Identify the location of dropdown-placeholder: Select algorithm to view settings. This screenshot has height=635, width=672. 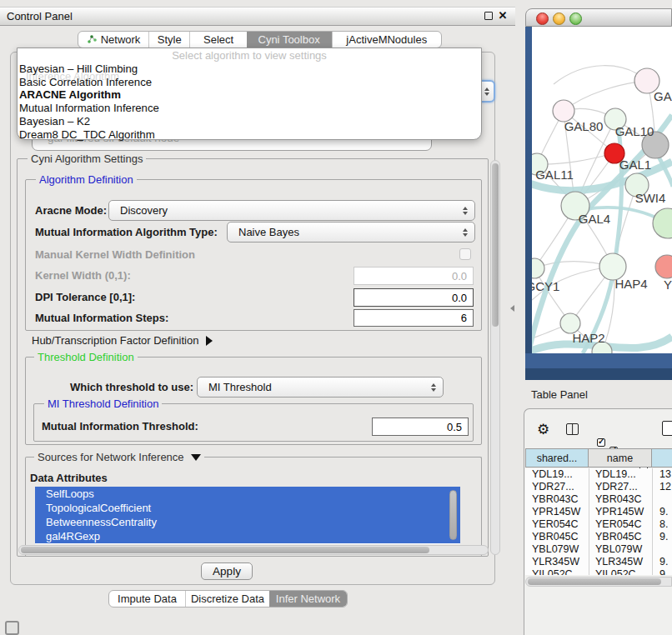
(249, 55).